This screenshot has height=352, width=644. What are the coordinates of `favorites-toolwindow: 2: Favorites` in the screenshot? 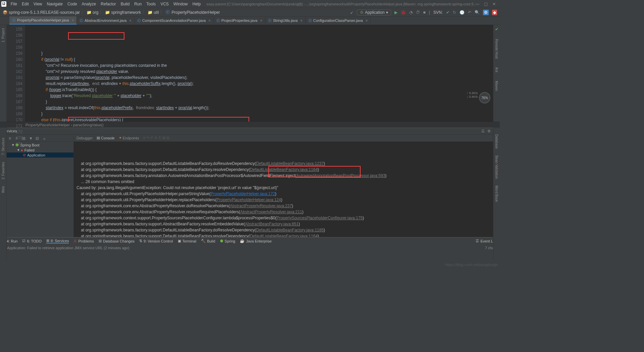 It's located at (3, 171).